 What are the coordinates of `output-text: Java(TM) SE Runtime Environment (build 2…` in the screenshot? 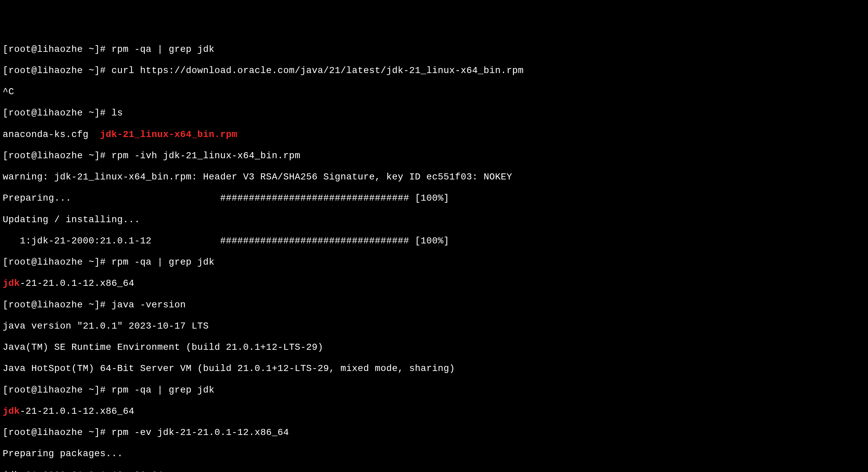 It's located at (163, 347).